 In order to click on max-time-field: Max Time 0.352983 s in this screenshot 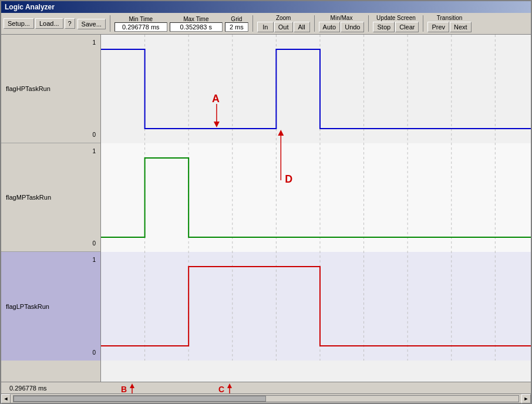, I will do `click(196, 23)`.